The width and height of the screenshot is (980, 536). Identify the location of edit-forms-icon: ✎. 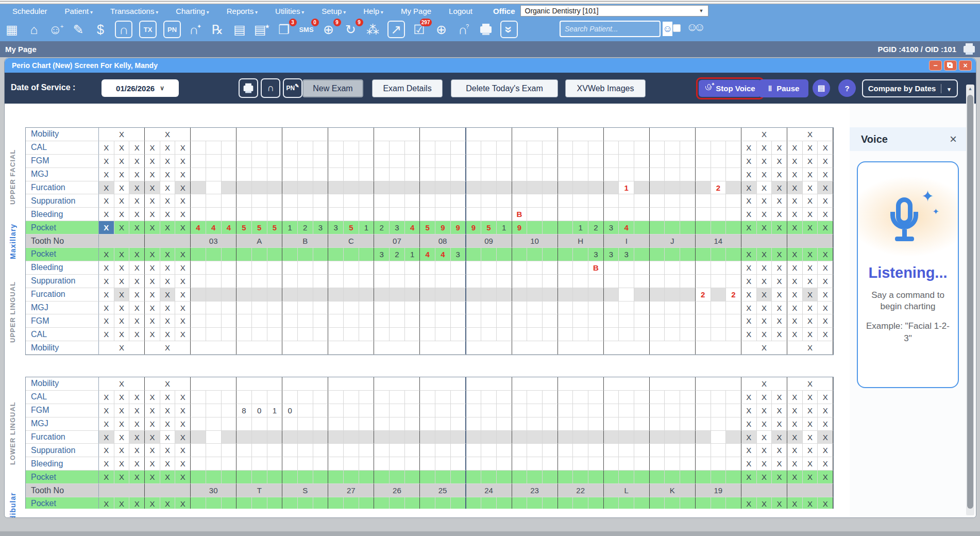
(78, 29).